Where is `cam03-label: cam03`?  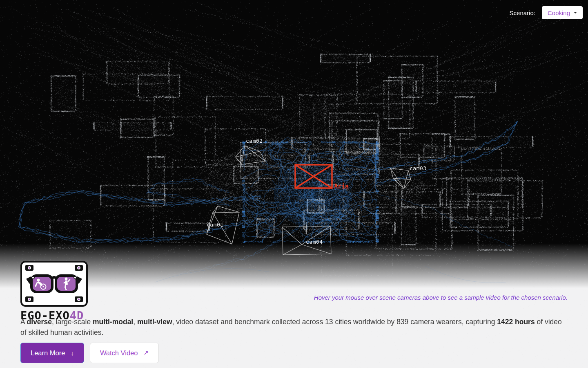 cam03-label: cam03 is located at coordinates (418, 168).